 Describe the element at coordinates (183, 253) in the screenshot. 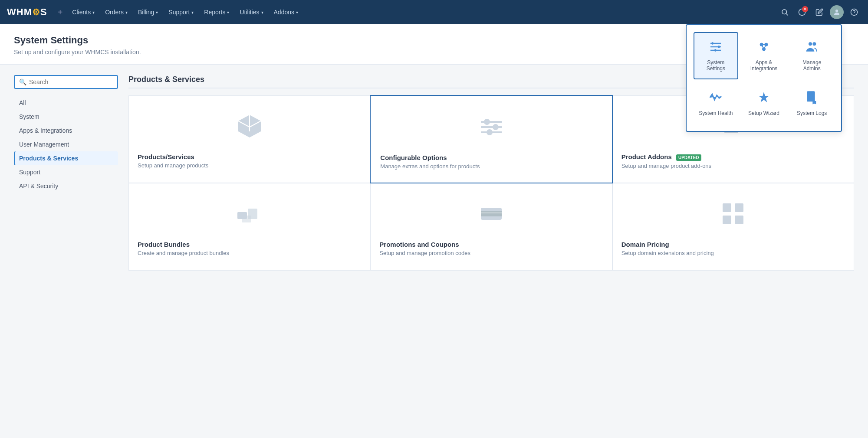

I see `card-desc: Create and manage product bundles` at that location.